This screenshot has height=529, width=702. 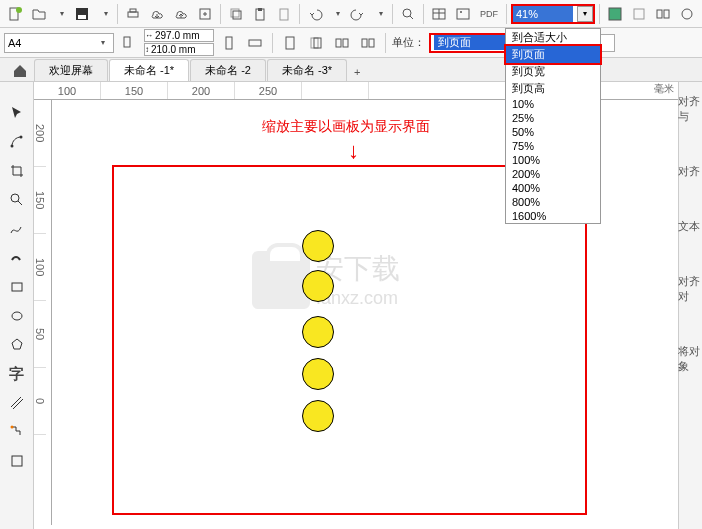 What do you see at coordinates (17, 171) in the screenshot?
I see `crop-tool-icon` at bounding box center [17, 171].